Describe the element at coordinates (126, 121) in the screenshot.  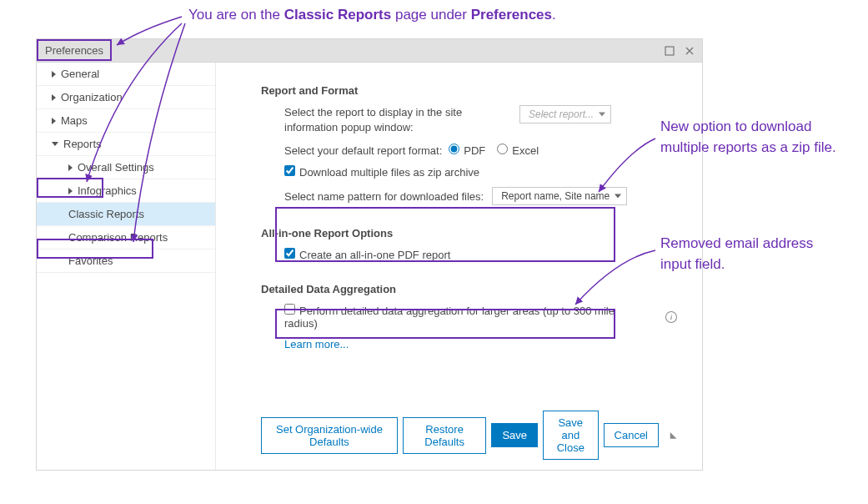
I see `sidebar-item-maps: Maps` at that location.